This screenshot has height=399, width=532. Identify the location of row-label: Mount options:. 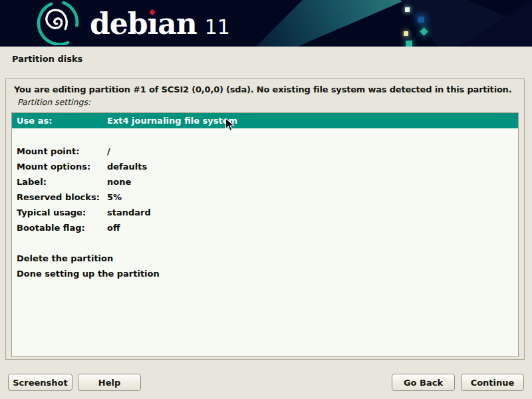
(60, 166).